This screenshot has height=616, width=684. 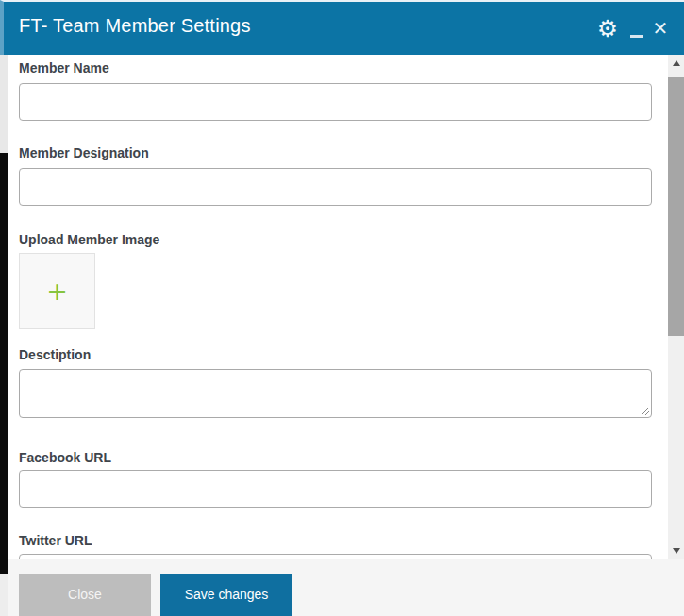 I want to click on scrollbar-thumb, so click(x=676, y=207).